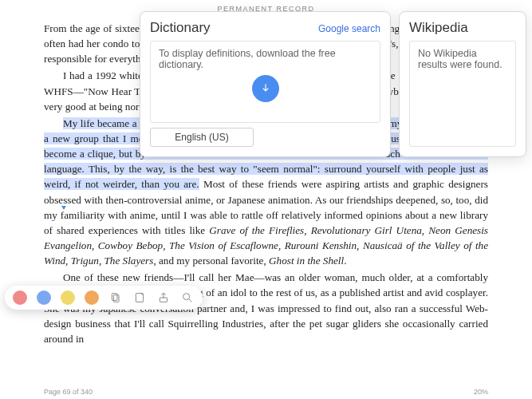 The image size is (532, 399). What do you see at coordinates (68, 298) in the screenshot?
I see `highlight-yellow-button` at bounding box center [68, 298].